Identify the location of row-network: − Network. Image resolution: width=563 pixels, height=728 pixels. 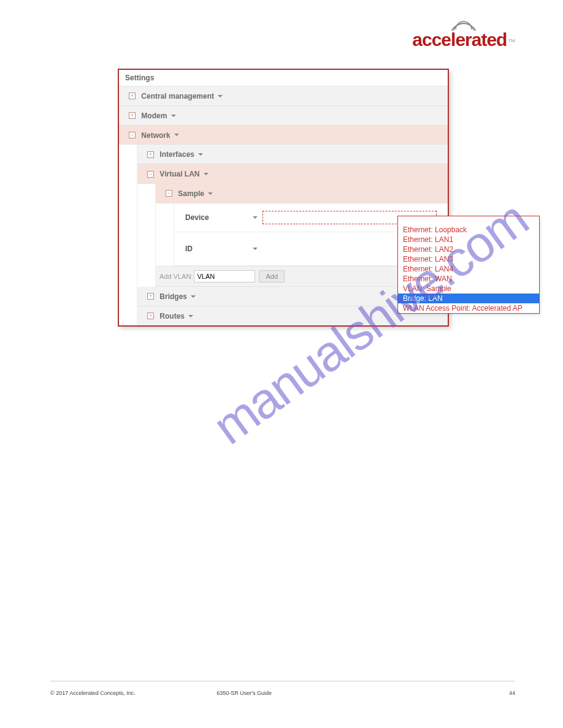
(283, 135).